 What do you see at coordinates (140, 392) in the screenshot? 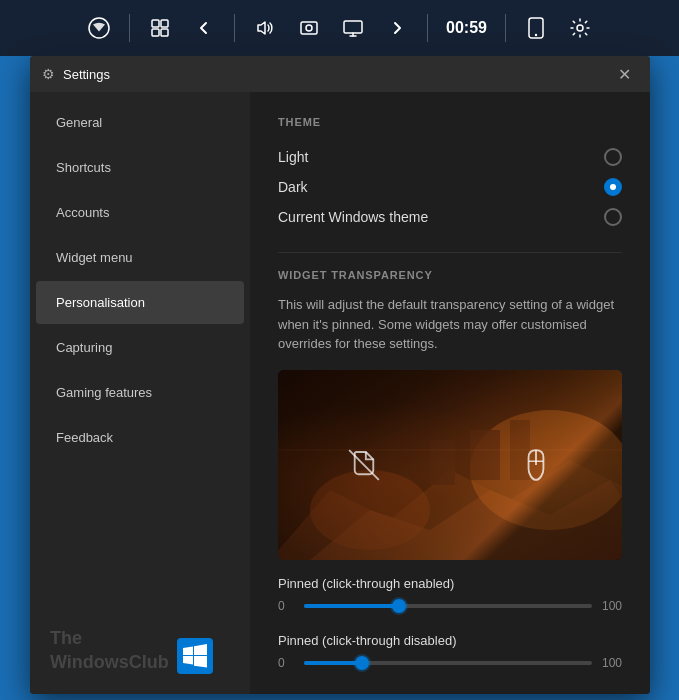
I see `sidebar-item-gaming-features: Gaming features` at bounding box center [140, 392].